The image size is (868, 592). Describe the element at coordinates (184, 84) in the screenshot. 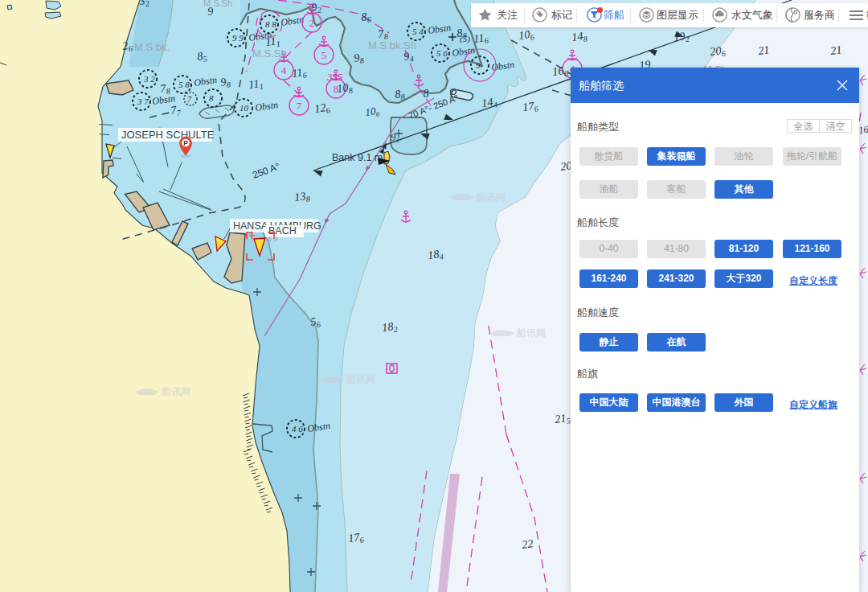

I see `svg-text: 5 8` at that location.